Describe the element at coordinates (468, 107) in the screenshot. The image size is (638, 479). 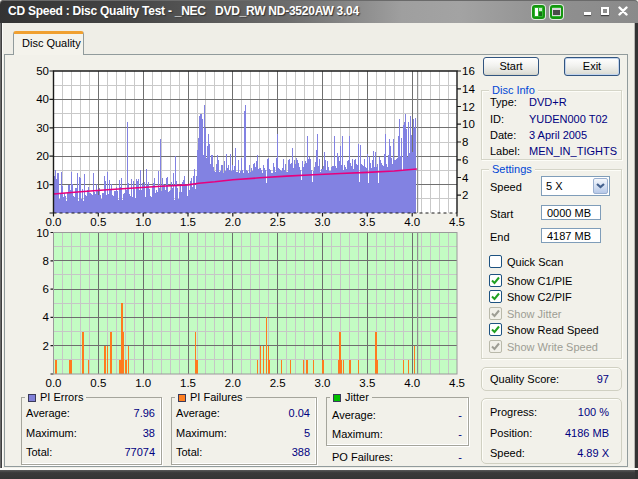
I see `svg-text: 12` at that location.